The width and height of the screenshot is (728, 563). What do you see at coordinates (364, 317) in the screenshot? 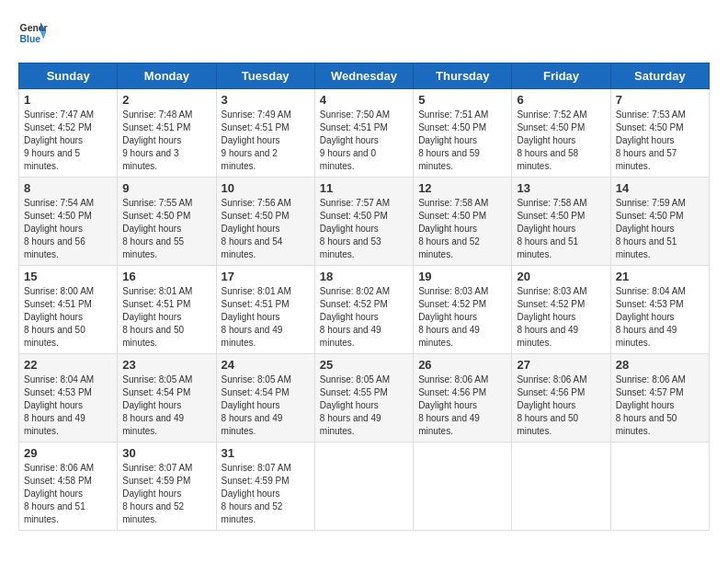
I see `day-info: Sunrise: 8:02 AM Sunset: 4:52 PM Dayligh…` at bounding box center [364, 317].